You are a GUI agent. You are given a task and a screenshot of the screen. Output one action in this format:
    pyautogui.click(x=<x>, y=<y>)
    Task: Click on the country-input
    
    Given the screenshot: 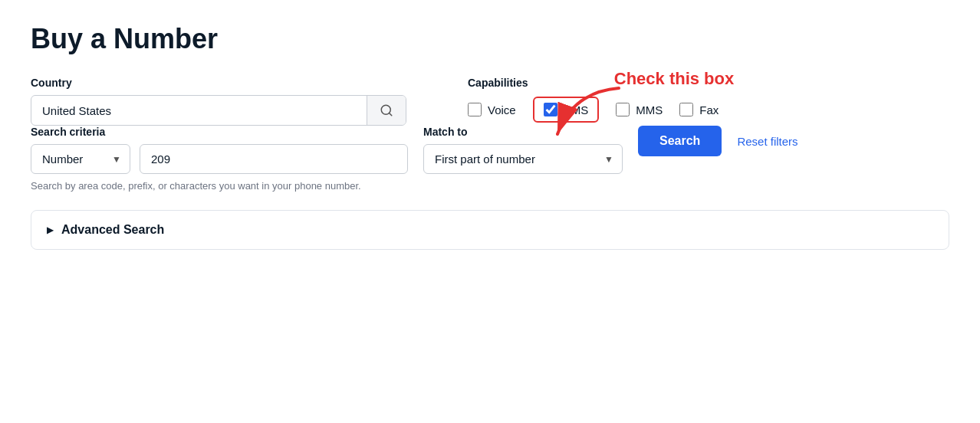 What is the action you would take?
    pyautogui.click(x=199, y=110)
    